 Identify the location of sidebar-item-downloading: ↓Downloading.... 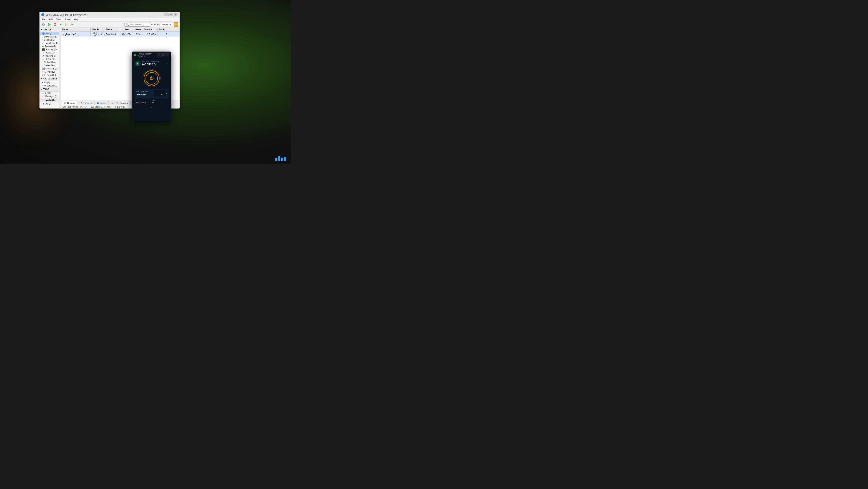
(49, 37).